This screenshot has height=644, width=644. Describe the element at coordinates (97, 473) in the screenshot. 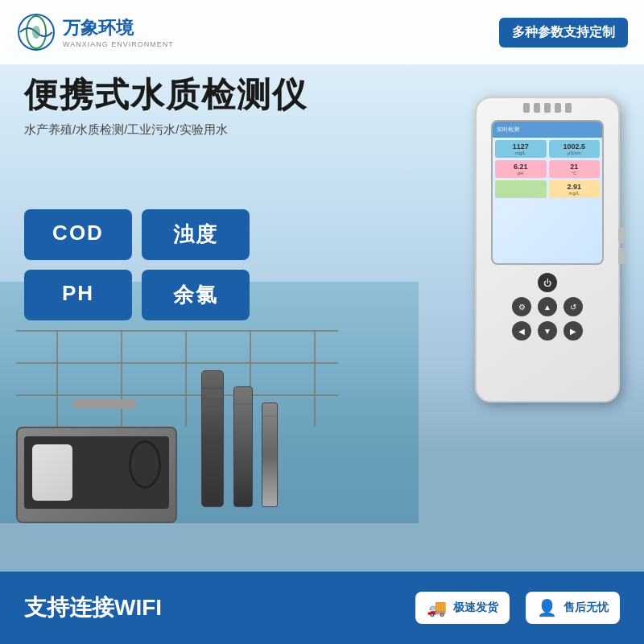

I see `case-interior` at that location.